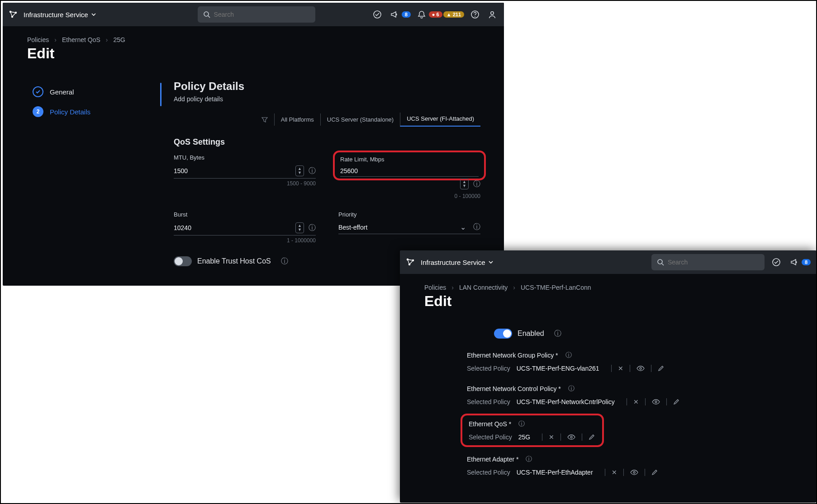 The height and width of the screenshot is (504, 817). Describe the element at coordinates (253, 14) in the screenshot. I see `topbar: Infrastructure Service 8 ● 6 ▲ 211` at that location.